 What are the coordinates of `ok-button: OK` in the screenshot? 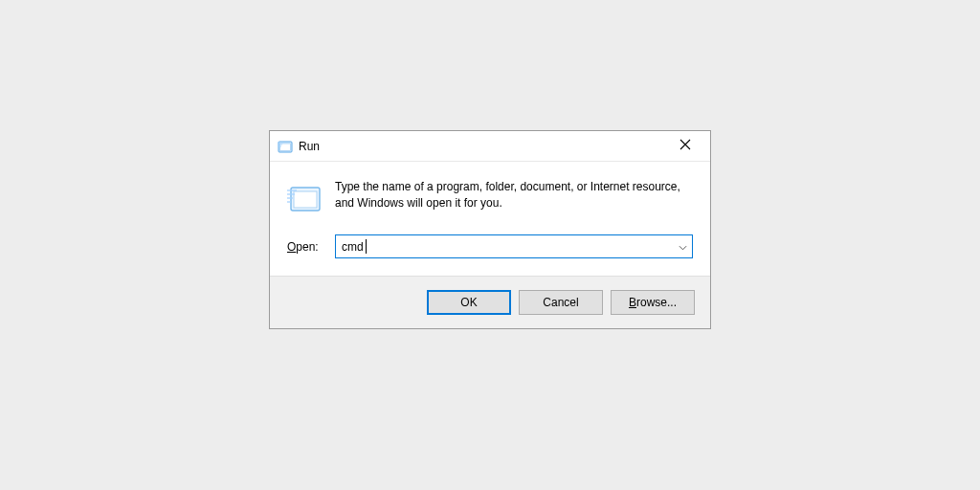 It's located at (469, 302).